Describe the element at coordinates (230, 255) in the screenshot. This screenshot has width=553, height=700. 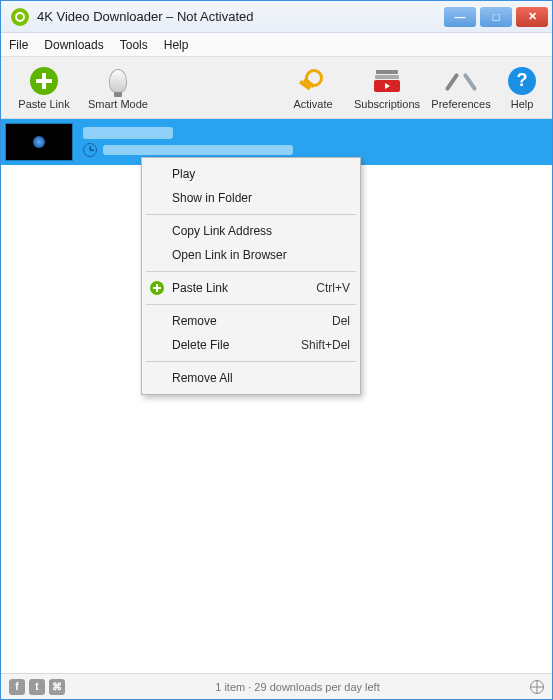
I see `context-open-browser-label: Open Link in Browser` at that location.